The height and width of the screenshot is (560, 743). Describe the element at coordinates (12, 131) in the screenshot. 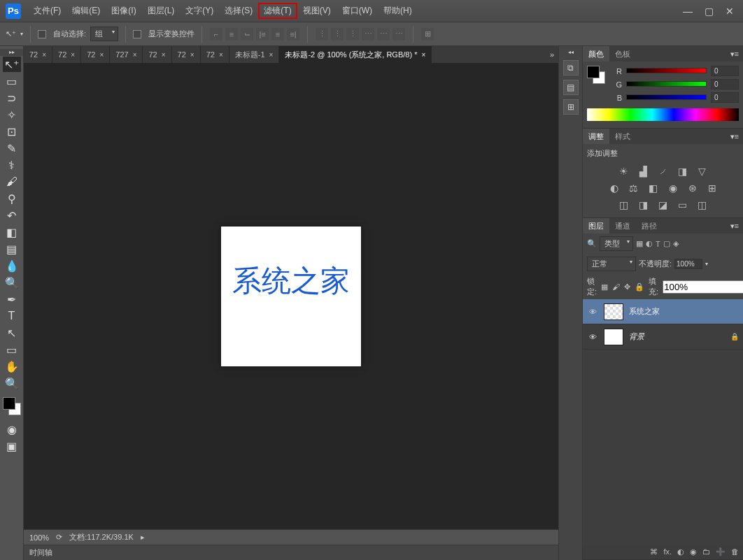

I see `crop-tool: ⊡` at that location.